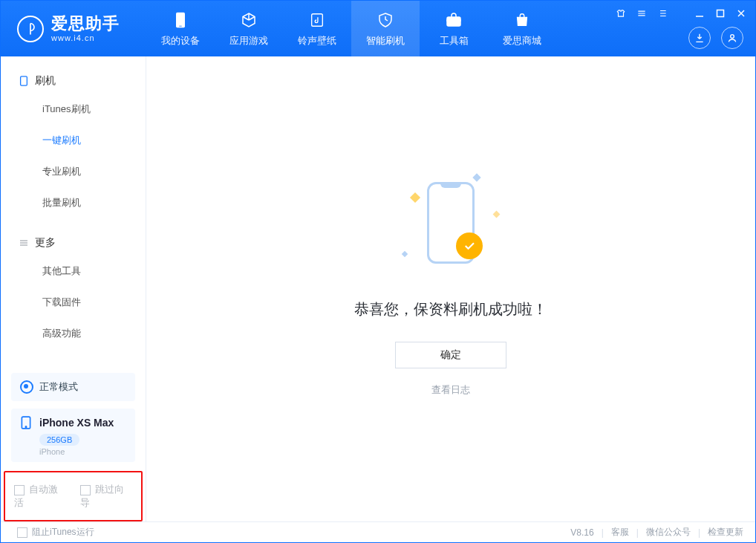 The height and width of the screenshot is (543, 756). What do you see at coordinates (385, 28) in the screenshot?
I see `nav-smart-flash: 智能刷机` at bounding box center [385, 28].